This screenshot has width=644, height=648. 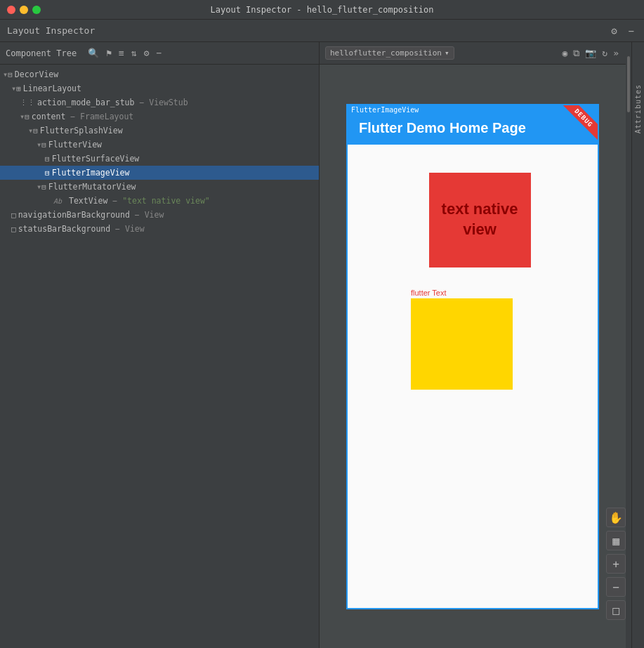 What do you see at coordinates (480, 220) in the screenshot?
I see `red-box: text native view` at bounding box center [480, 220].